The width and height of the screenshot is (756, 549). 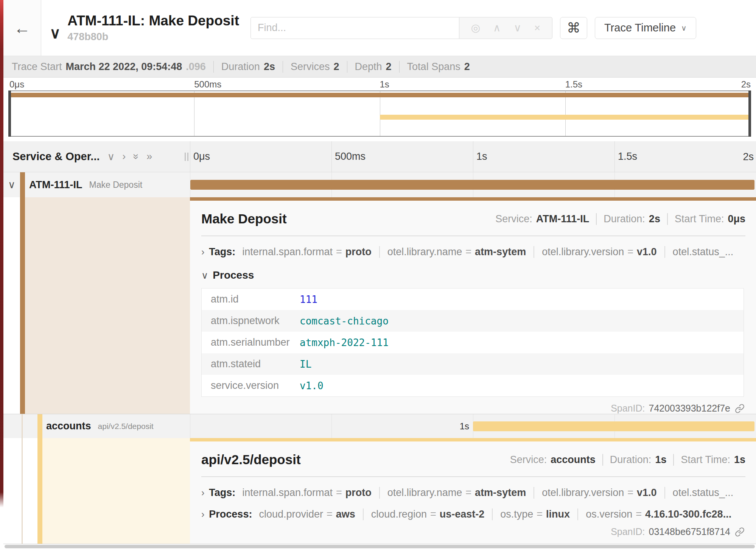 I want to click on trace-start-ms: .096, so click(x=196, y=67).